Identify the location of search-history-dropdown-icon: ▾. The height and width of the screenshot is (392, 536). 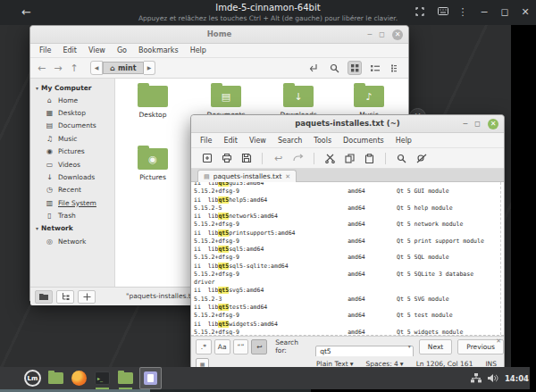
(409, 346).